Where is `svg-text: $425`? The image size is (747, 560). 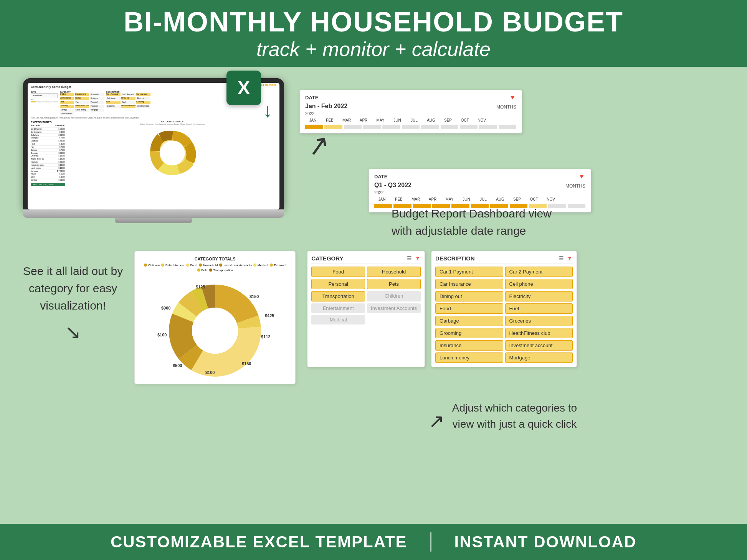
svg-text: $425 is located at coordinates (269, 316).